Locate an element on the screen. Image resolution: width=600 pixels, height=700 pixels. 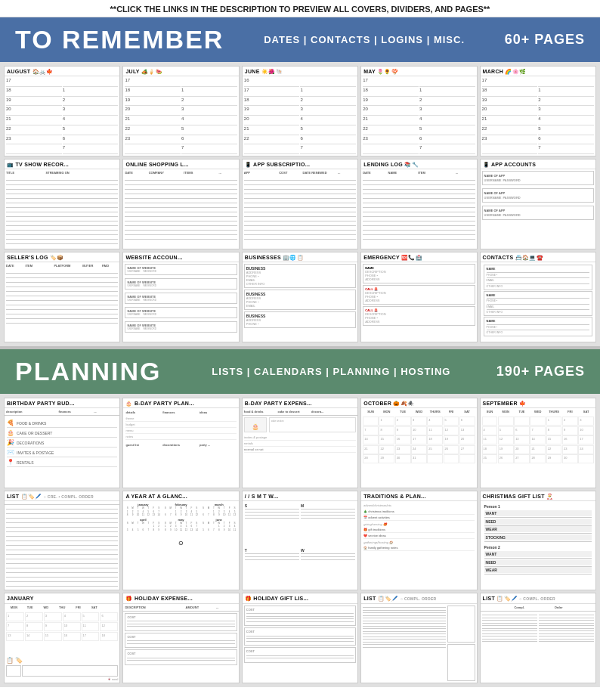
preview-businesses: BUSINESSES 🏢🌐📋 BUSINESS ADDRESS PHONE • … is located at coordinates (300, 297).